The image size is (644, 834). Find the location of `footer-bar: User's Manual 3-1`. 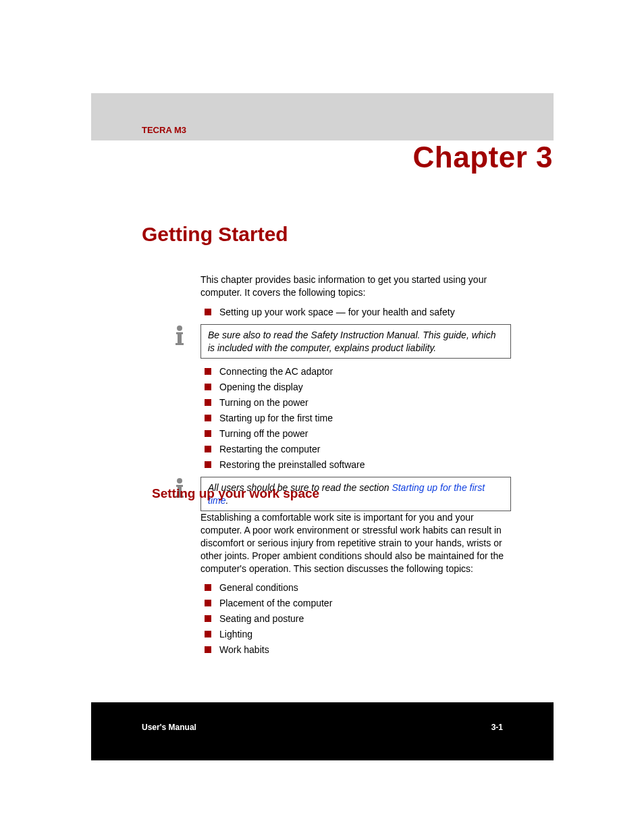

footer-bar: User's Manual 3-1 is located at coordinates (323, 731).